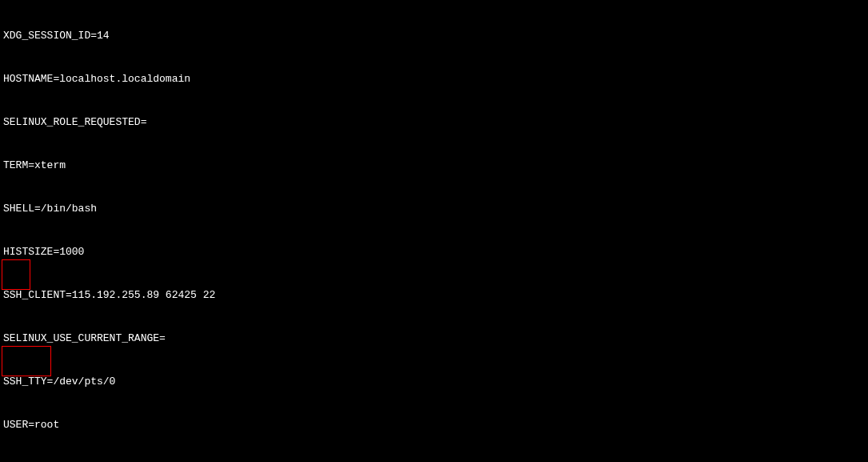 The width and height of the screenshot is (868, 462). Describe the element at coordinates (435, 425) in the screenshot. I see `env-line: USER=root` at that location.